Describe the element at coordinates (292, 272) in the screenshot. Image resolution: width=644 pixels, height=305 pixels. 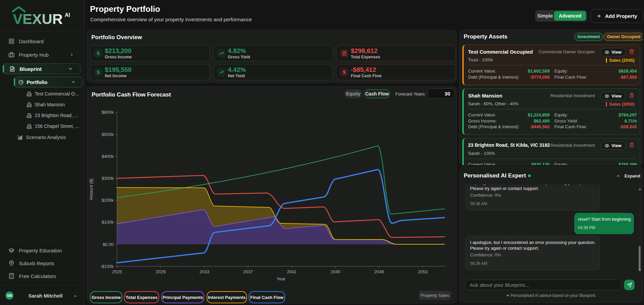
I see `svg-text: 2041` at that location.